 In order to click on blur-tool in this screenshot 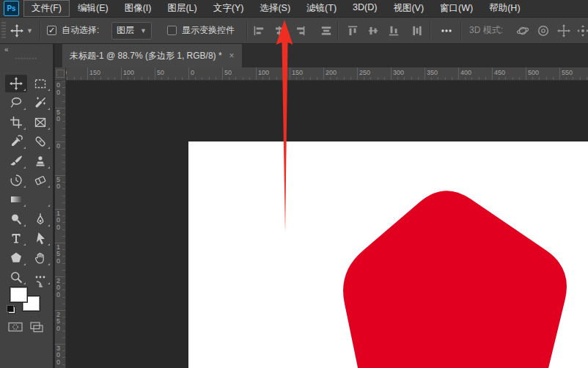, I will do `click(40, 199)`.